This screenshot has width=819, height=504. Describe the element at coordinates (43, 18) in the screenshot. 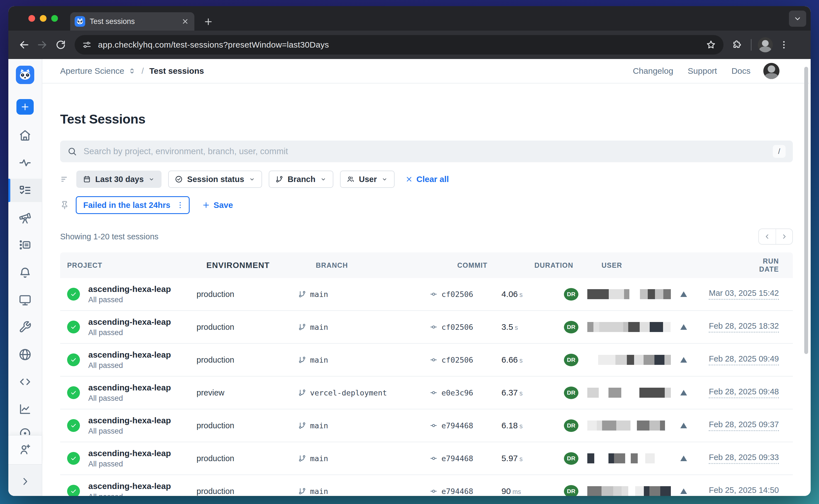

I see `window-controls` at that location.